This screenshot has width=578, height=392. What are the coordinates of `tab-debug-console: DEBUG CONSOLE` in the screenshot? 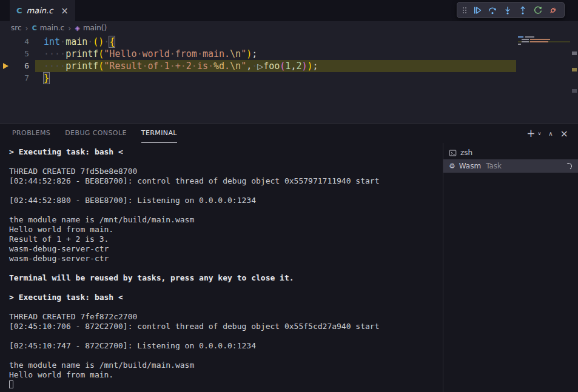 It's located at (96, 133).